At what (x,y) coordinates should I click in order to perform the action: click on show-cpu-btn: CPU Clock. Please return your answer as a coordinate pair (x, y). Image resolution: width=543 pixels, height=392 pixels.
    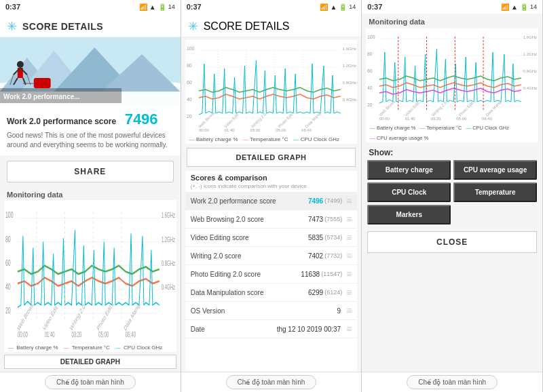
    Looking at the image, I should click on (409, 193).